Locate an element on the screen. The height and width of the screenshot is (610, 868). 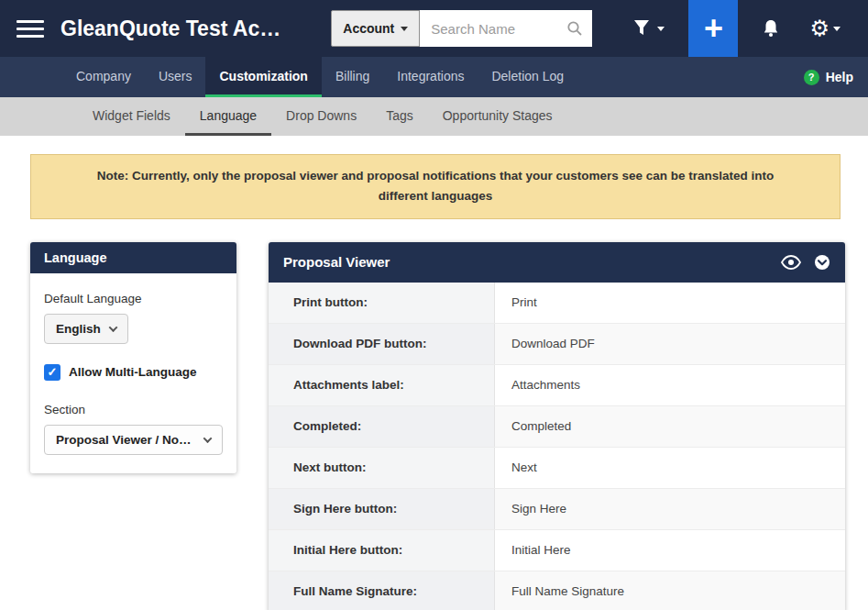
language-panel-title: Language is located at coordinates (75, 258).